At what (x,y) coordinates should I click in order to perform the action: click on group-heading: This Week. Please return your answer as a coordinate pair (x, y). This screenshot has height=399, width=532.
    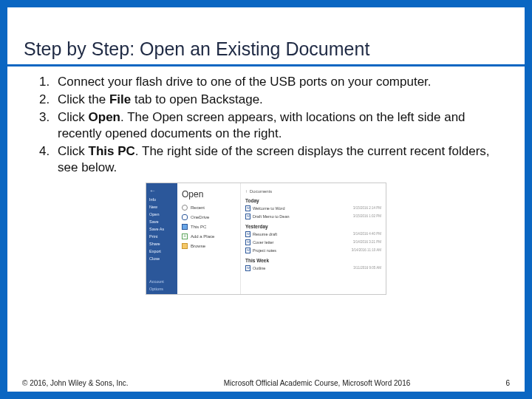
    Looking at the image, I should click on (313, 260).